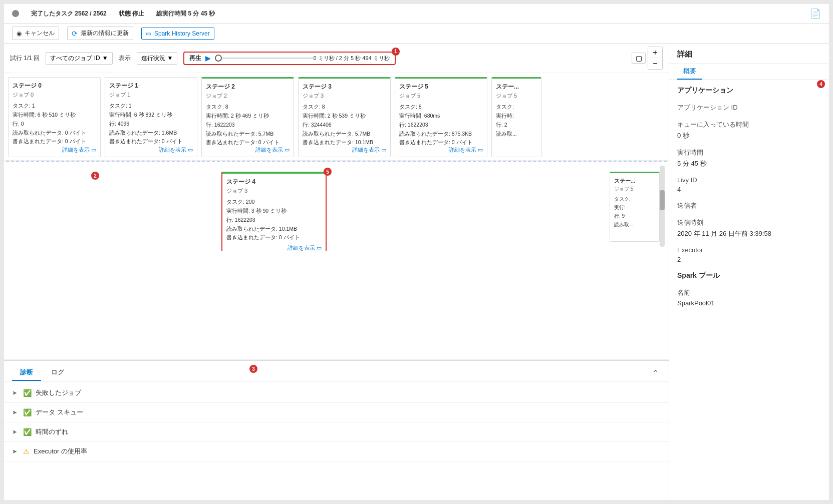 This screenshot has width=833, height=504. I want to click on total-time: 総実行時間 5 分 45 秒, so click(185, 14).